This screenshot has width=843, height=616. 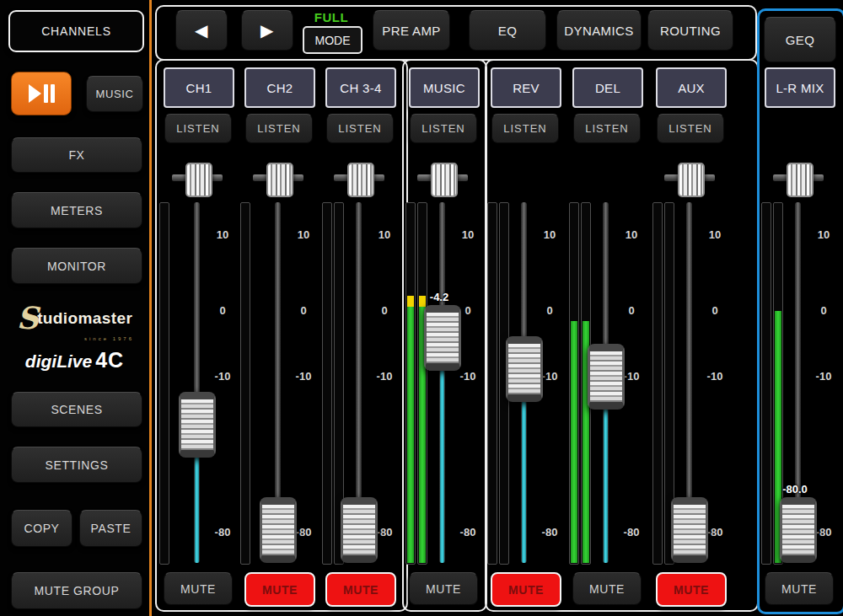 What do you see at coordinates (76, 31) in the screenshot?
I see `channels-button: CHANNELS` at bounding box center [76, 31].